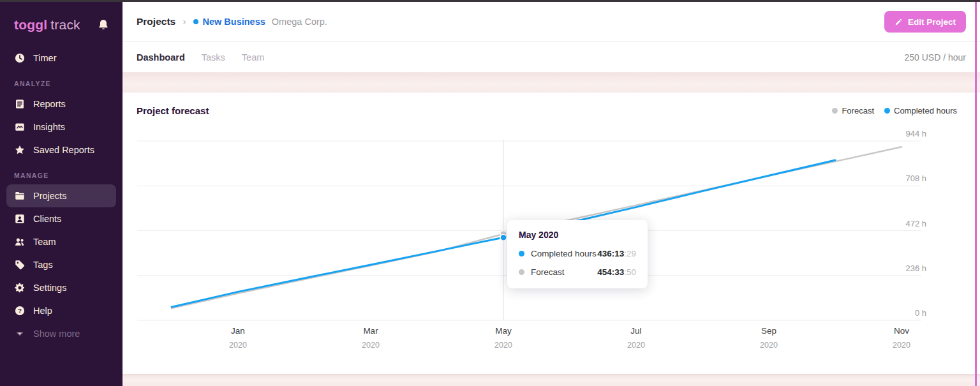 The width and height of the screenshot is (980, 386). I want to click on sidebar-section-manage: MANAGE, so click(61, 173).